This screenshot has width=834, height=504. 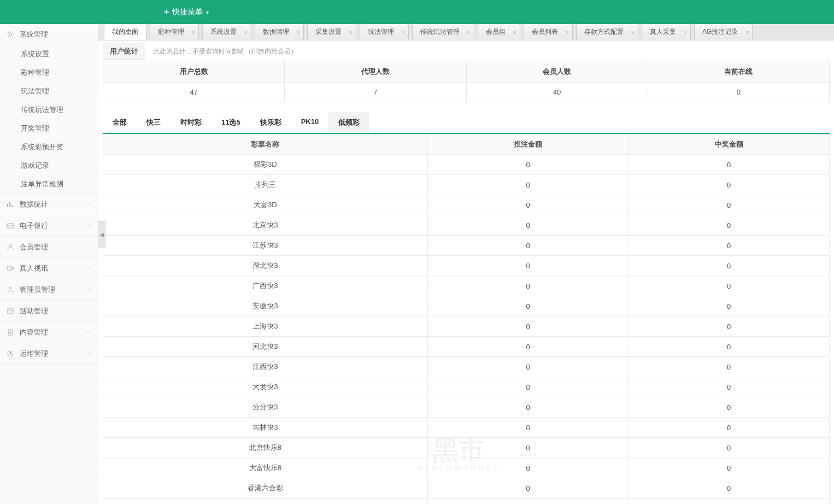 What do you see at coordinates (467, 347) in the screenshot?
I see `table-row: 河北快300` at bounding box center [467, 347].